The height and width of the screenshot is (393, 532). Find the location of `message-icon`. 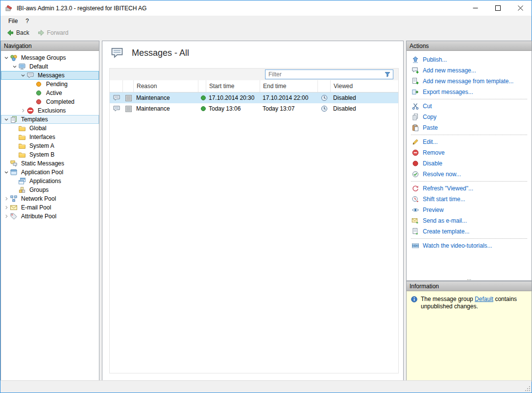

message-icon is located at coordinates (117, 98).